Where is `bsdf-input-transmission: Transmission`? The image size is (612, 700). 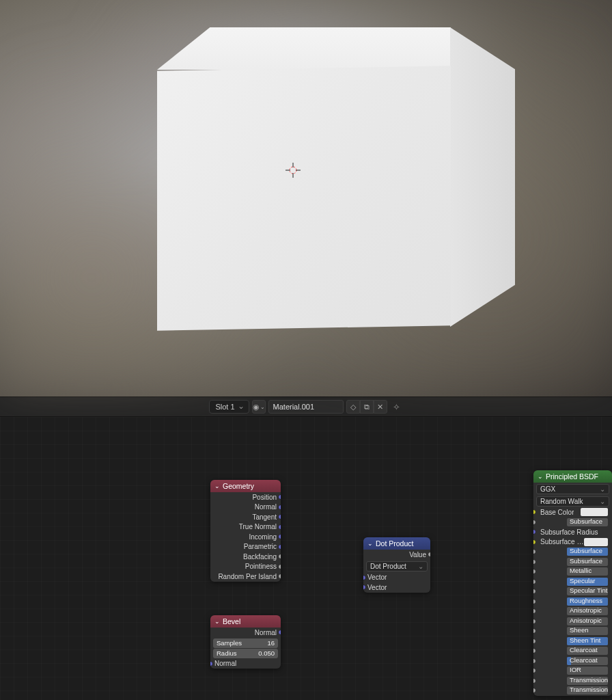
bsdf-input-transmission: Transmission is located at coordinates (572, 681).